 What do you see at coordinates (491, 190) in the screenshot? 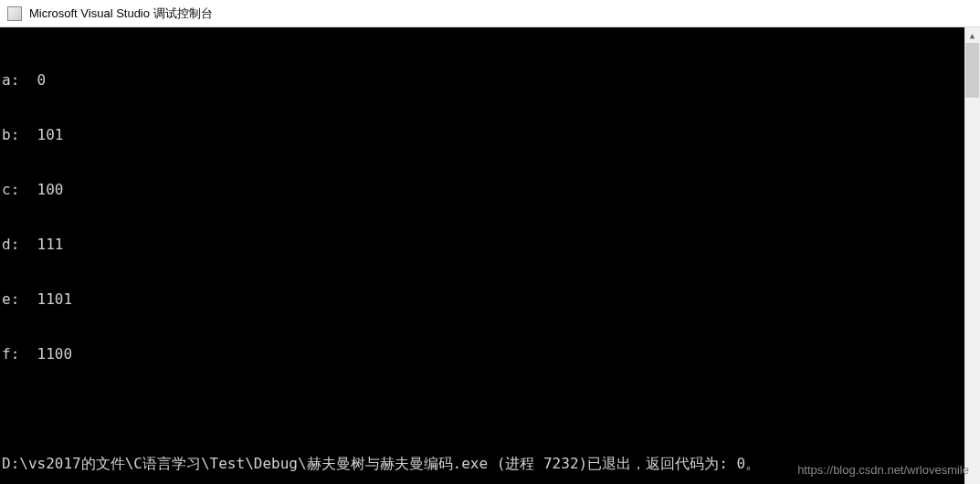
I see `output-line: c: 100` at bounding box center [491, 190].